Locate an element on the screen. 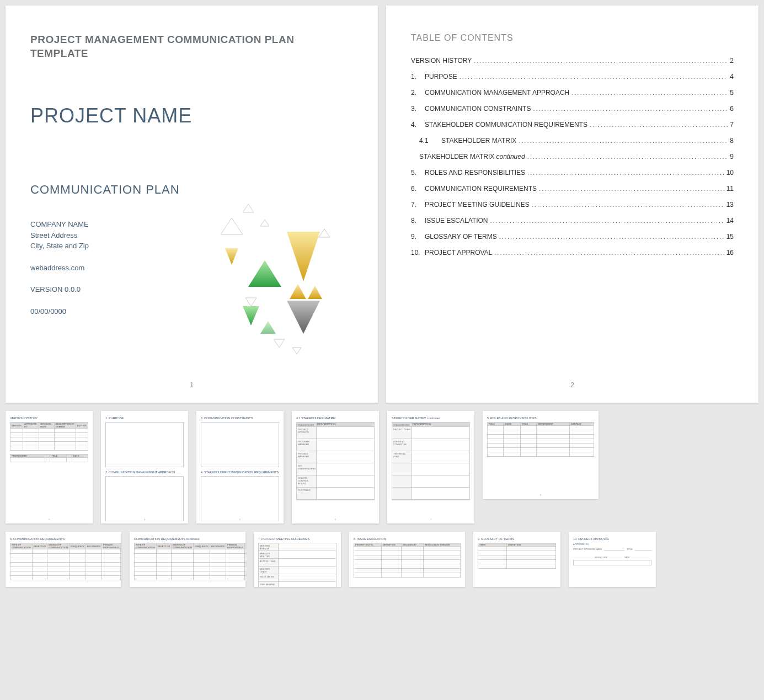  toc-entry: VERSION HISTORY2 is located at coordinates (573, 61).